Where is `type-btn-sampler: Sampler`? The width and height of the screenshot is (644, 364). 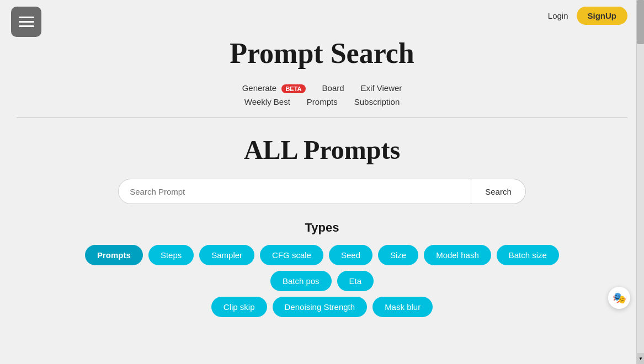 type-btn-sampler: Sampler is located at coordinates (227, 255).